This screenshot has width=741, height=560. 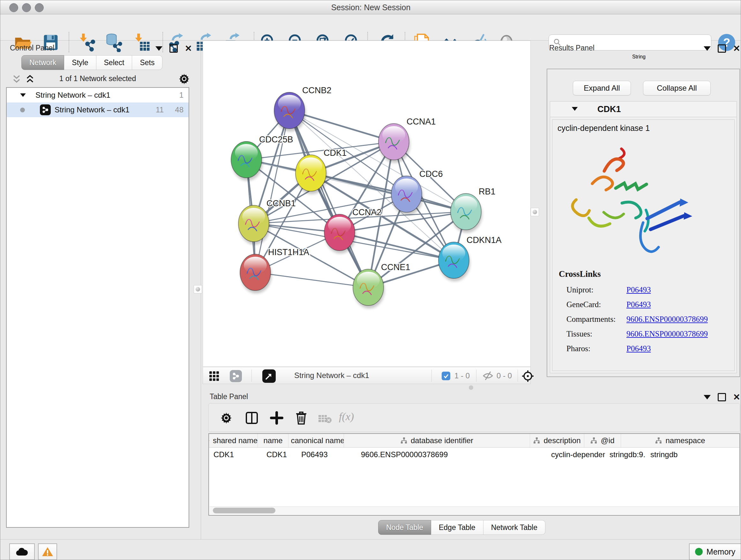 I want to click on memory-button: Memory, so click(x=715, y=552).